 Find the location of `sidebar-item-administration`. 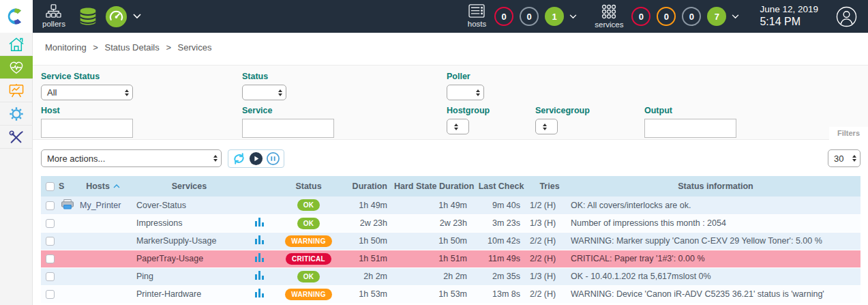

sidebar-item-administration is located at coordinates (16, 137).